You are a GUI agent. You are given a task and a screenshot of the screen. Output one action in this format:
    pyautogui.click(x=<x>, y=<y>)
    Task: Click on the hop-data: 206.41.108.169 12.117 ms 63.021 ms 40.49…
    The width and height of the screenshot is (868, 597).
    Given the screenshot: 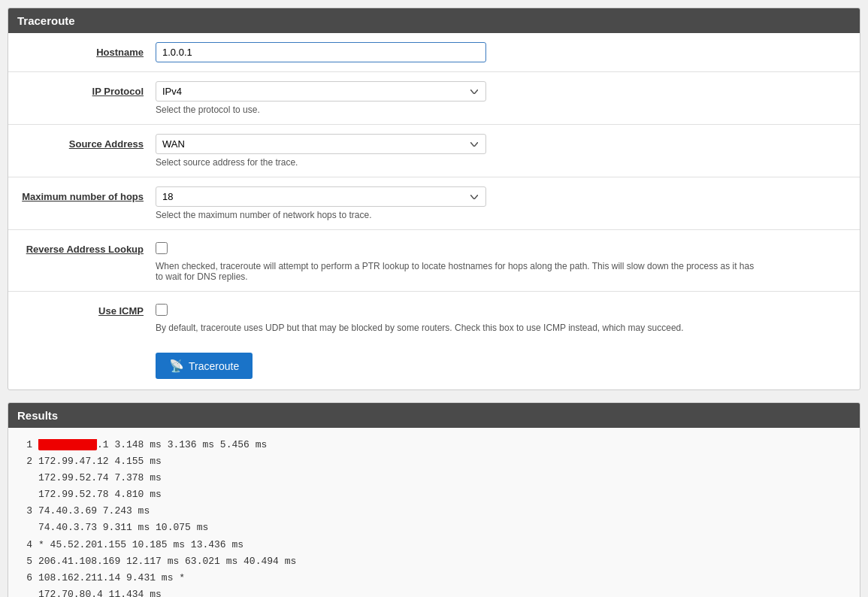 What is the action you would take?
    pyautogui.click(x=167, y=562)
    